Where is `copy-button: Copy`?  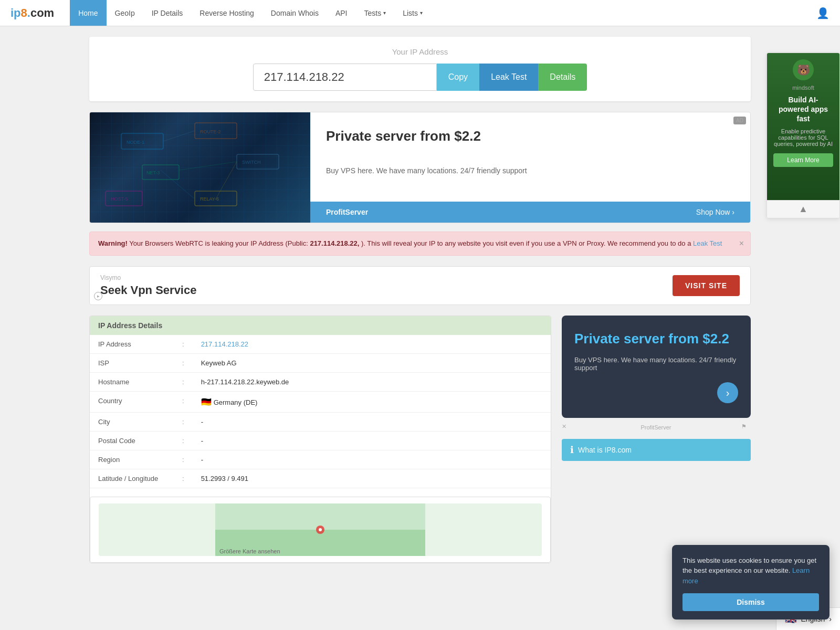 copy-button: Copy is located at coordinates (458, 77).